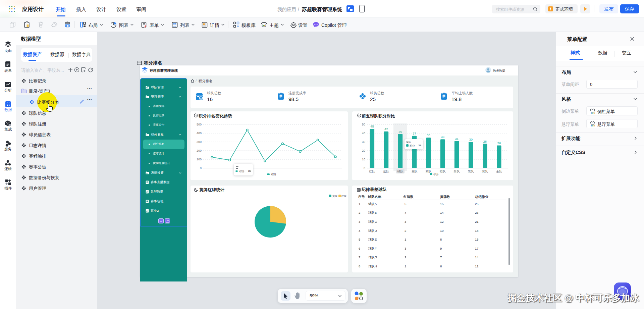 The image size is (644, 309). Describe the element at coordinates (499, 143) in the screenshot. I see `svg-text: 26` at that location.